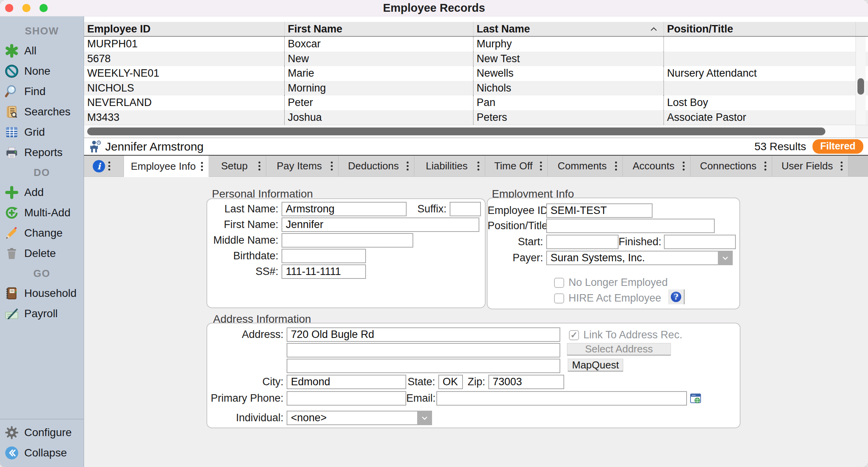 Image resolution: width=868 pixels, height=467 pixels. What do you see at coordinates (238, 166) in the screenshot?
I see `tab-setup: Setup` at bounding box center [238, 166].